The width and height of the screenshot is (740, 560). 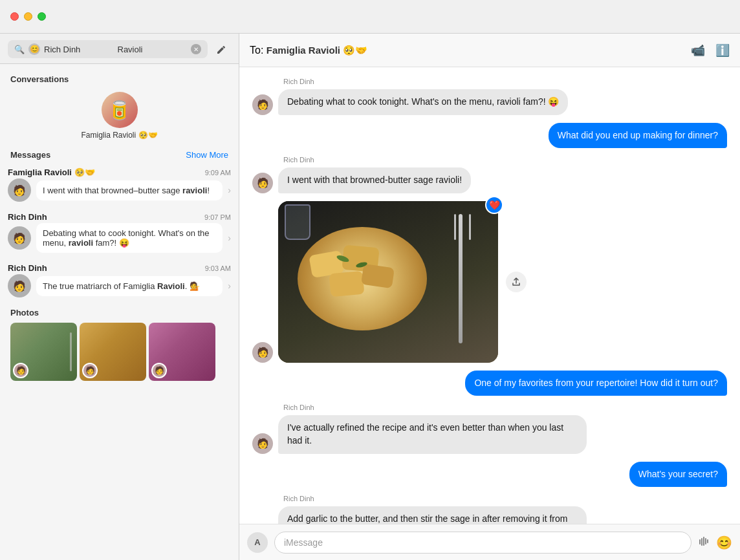 I want to click on result-3-content: The true matriarch of Famiglia Ravioli. …, so click(x=129, y=286).